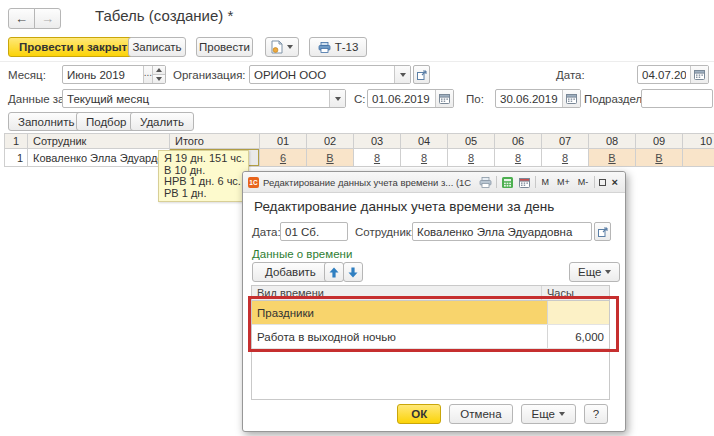 The image size is (714, 436). I want to click on month-spinner, so click(158, 74).